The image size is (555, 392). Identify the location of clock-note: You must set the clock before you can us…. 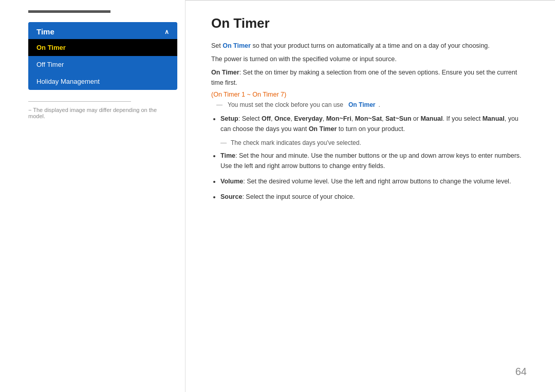
(368, 105).